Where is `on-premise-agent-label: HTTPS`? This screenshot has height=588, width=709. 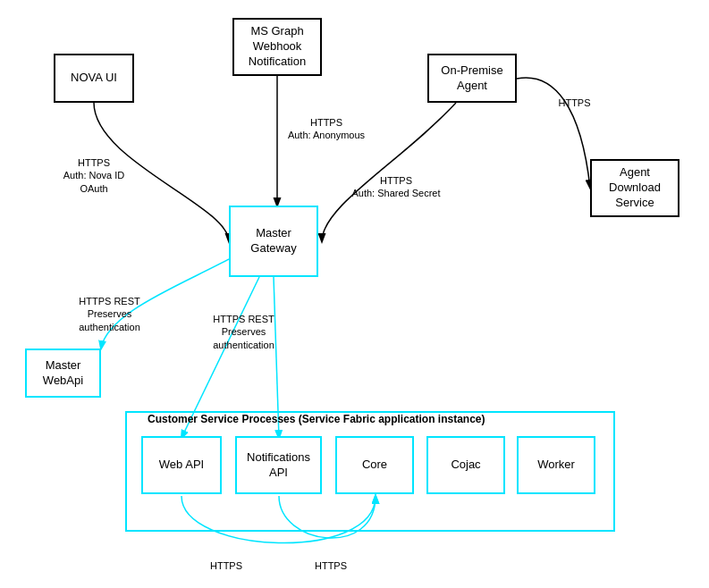 on-premise-agent-label: HTTPS is located at coordinates (574, 103).